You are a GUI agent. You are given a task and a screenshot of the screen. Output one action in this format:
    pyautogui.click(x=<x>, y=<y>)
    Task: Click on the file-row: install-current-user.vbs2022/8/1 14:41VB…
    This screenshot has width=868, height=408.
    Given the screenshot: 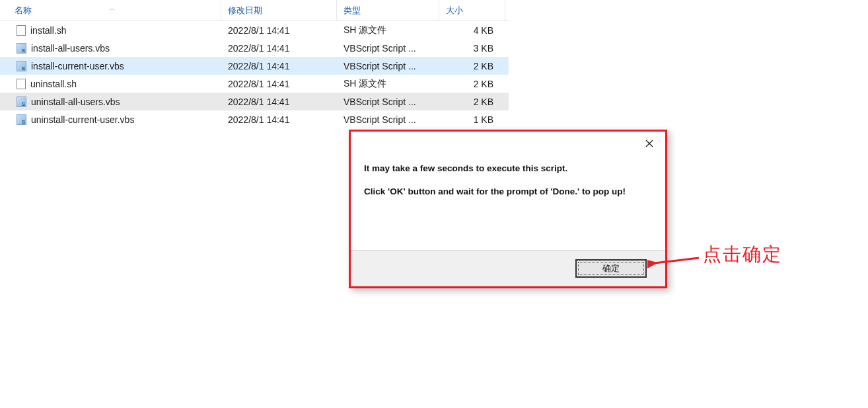 What is the action you would take?
    pyautogui.click(x=254, y=66)
    